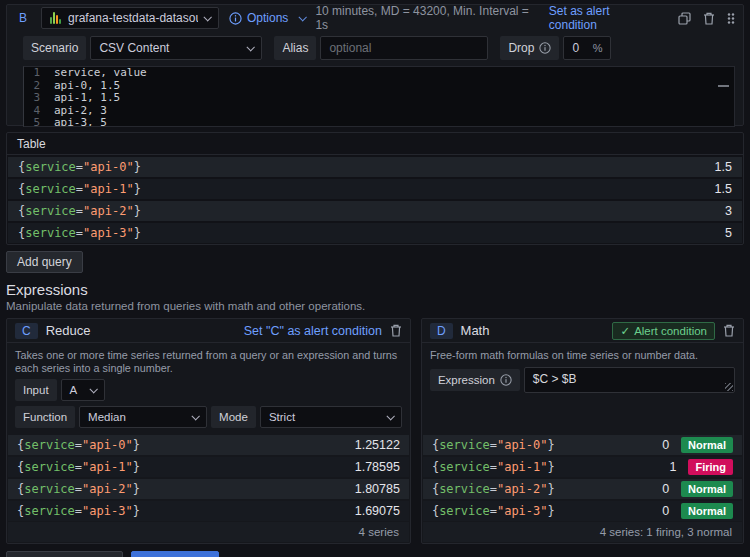  Describe the element at coordinates (375, 189) in the screenshot. I see `table-row: {service="api-1"} 1.5` at that location.